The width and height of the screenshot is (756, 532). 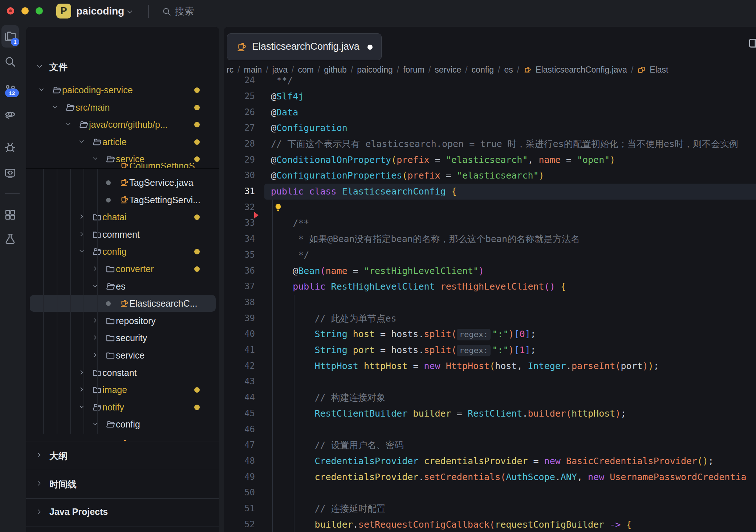 I want to click on line-number: 48, so click(x=239, y=461).